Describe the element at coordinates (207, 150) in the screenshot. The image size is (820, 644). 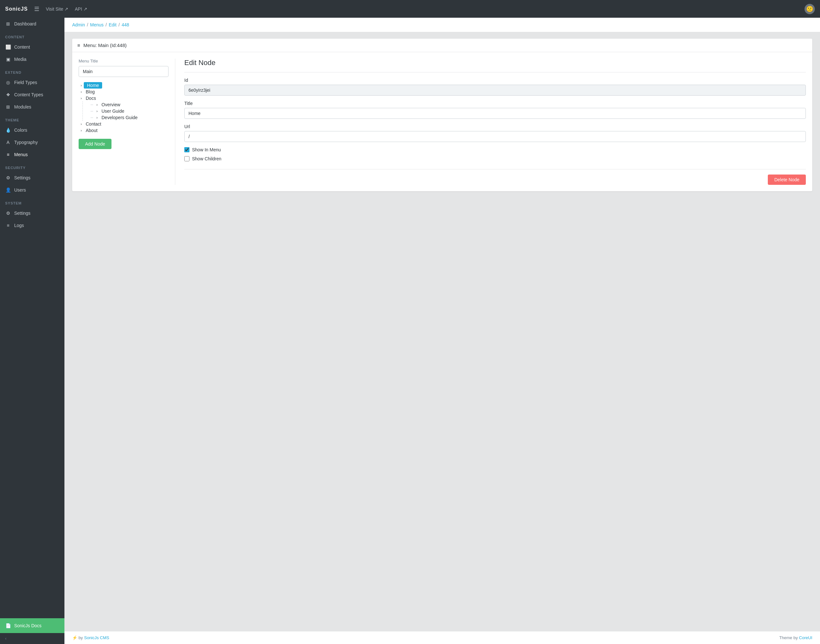
I see `show-in-menu-label: Show In Menu` at that location.